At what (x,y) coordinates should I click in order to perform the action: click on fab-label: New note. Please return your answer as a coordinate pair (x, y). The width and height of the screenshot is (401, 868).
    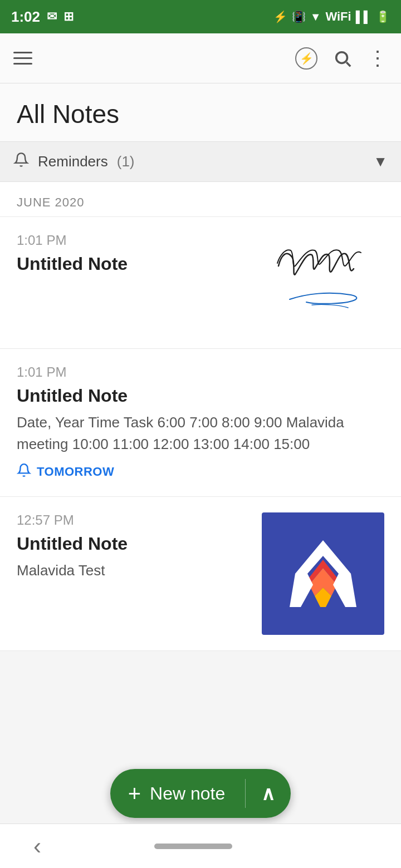
    Looking at the image, I should click on (187, 793).